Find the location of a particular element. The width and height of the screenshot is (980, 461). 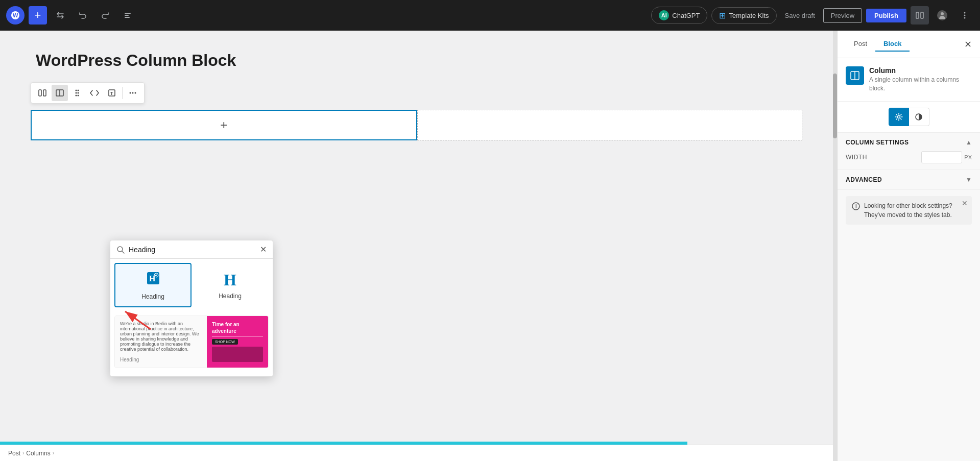

width-unit: PX is located at coordinates (968, 157).